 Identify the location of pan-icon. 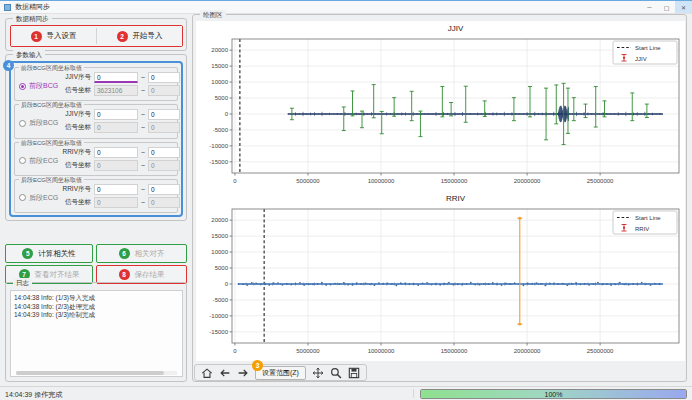
(318, 373).